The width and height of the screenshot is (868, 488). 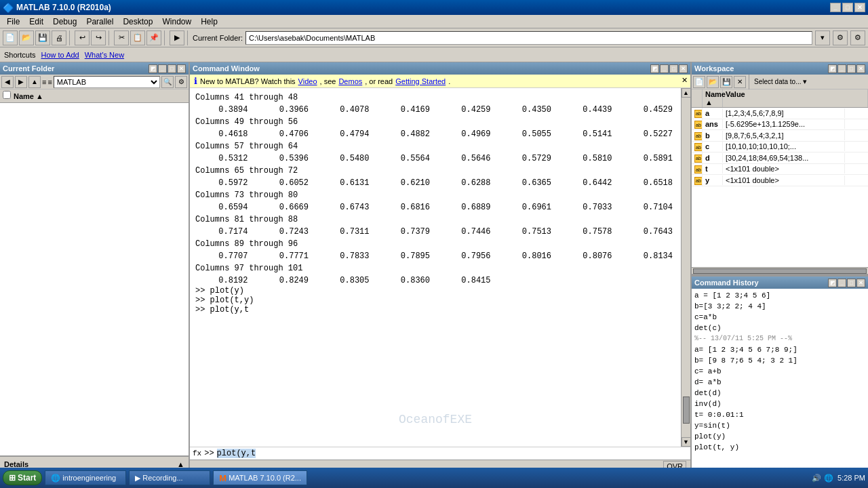 What do you see at coordinates (14, 22) in the screenshot?
I see `menu-file: File` at bounding box center [14, 22].